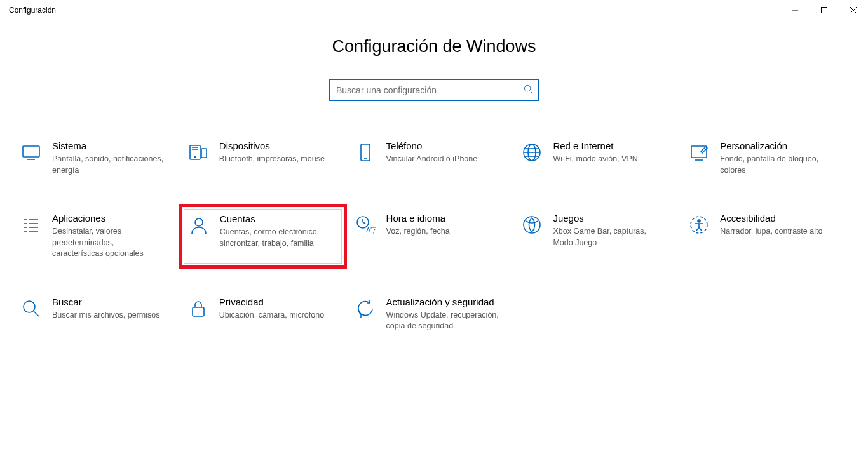 The width and height of the screenshot is (868, 463). I want to click on tile-accesibilidad: Accesibilidad Narrador, lupa, contraste …, so click(768, 236).